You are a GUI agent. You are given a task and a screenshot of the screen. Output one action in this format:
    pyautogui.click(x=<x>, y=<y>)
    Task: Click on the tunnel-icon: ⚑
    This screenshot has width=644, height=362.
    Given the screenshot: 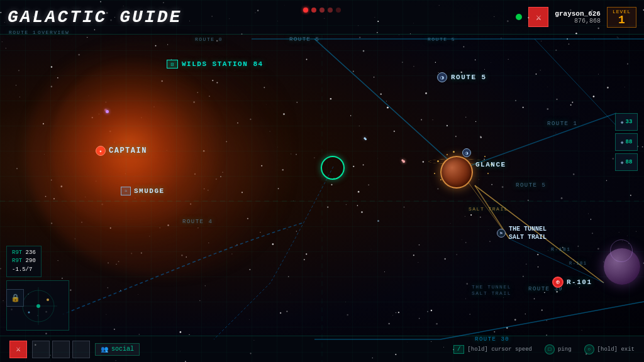 What is the action you would take?
    pyautogui.click(x=501, y=233)
    